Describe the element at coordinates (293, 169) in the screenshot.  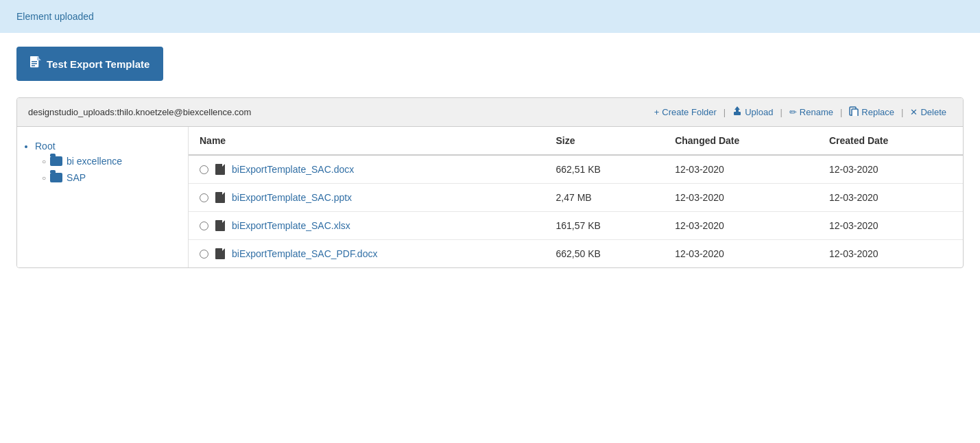
I see `file-link-0: biExportTemplate_SAC.docx` at that location.